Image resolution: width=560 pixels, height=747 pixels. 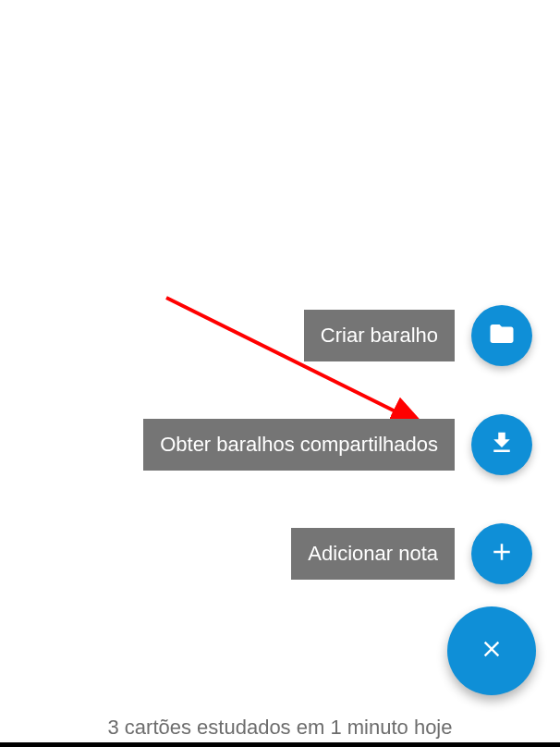 I want to click on fab-label-get-shared: Obter baralhos compartilhados, so click(x=299, y=445).